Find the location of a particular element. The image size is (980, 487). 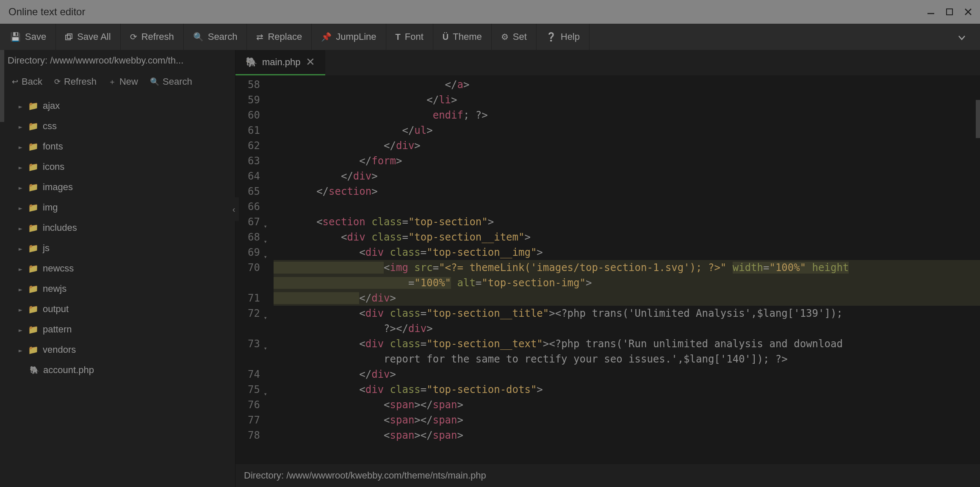

tree-folder-pattern: ▾📁pattern is located at coordinates (121, 329).